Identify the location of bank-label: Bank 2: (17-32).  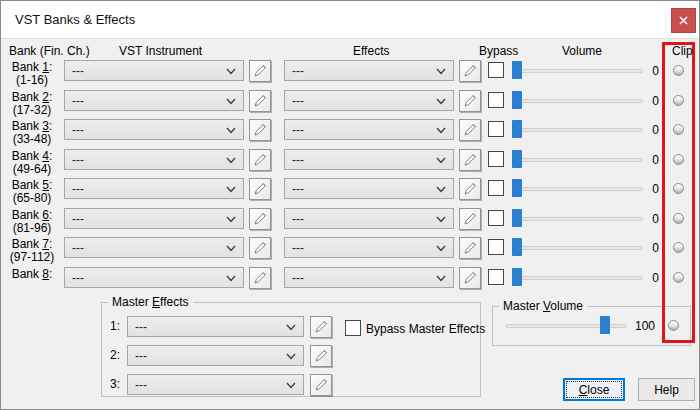
(32, 104).